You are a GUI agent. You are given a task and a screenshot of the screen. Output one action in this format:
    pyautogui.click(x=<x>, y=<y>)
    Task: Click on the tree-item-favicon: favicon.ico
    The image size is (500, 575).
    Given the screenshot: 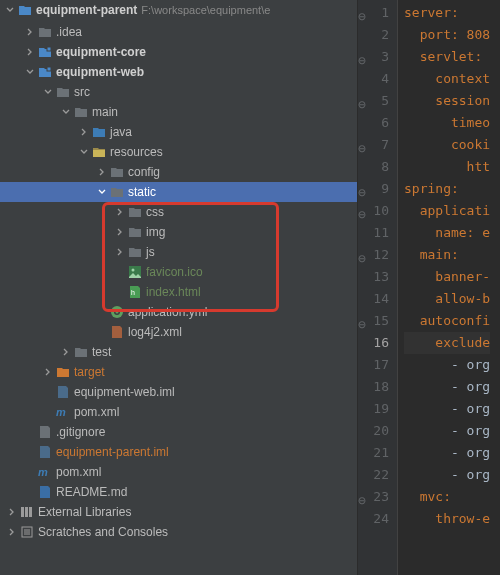 What is the action you would take?
    pyautogui.click(x=178, y=272)
    